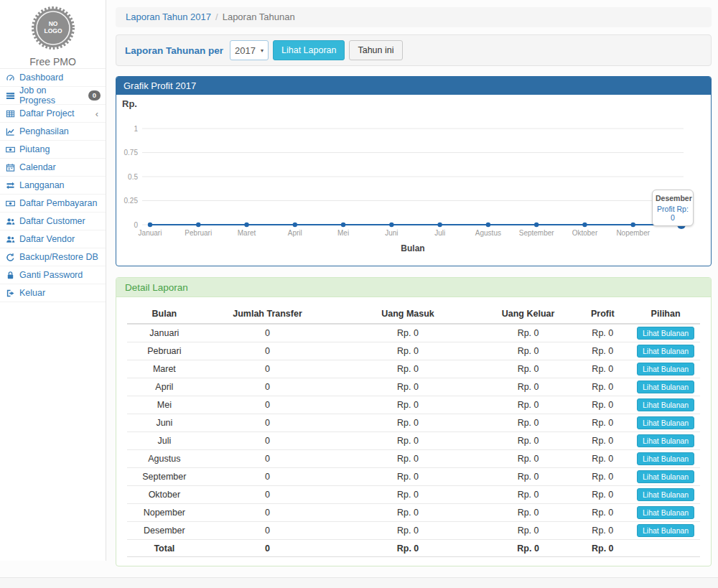 This screenshot has height=588, width=718. Describe the element at coordinates (53, 185) in the screenshot. I see `sidebar-menu: Dashboard Job on Progress 0 Daftar Proje…` at that location.